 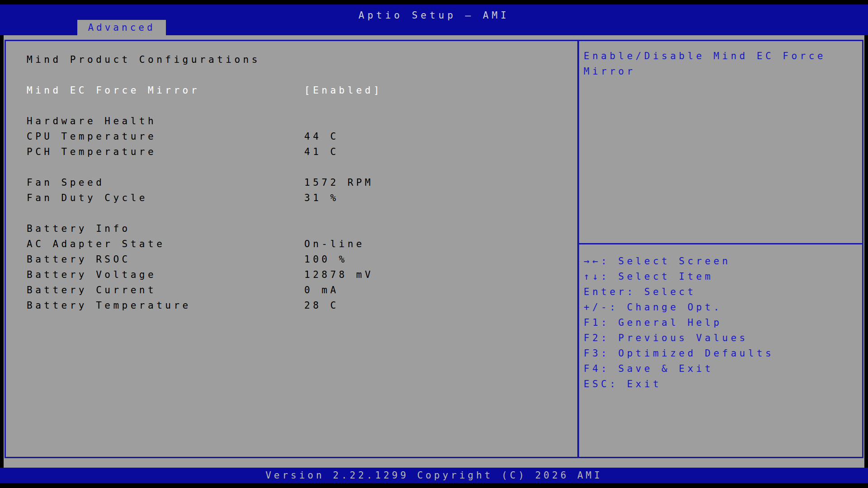 I want to click on info-value: On-line, so click(x=335, y=244).